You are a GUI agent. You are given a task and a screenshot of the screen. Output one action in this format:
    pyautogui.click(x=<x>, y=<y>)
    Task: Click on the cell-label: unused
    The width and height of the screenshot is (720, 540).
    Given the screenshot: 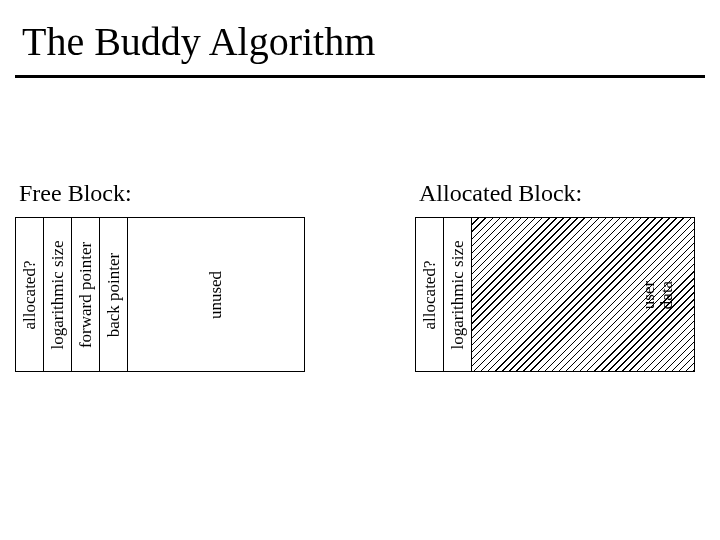 What is the action you would take?
    pyautogui.click(x=216, y=294)
    